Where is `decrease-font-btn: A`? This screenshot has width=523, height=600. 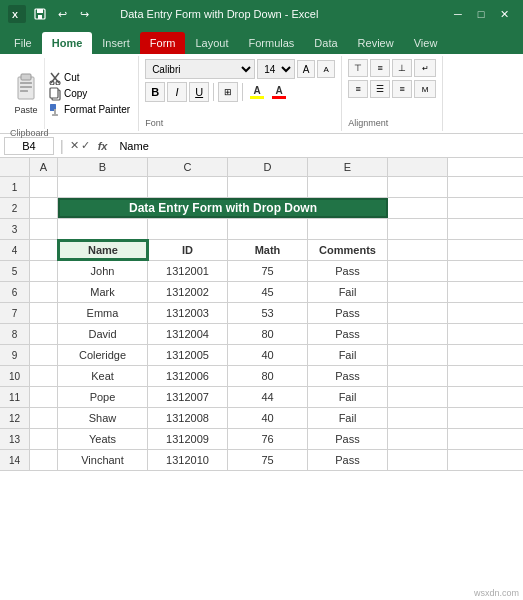
decrease-font-btn: A is located at coordinates (326, 69).